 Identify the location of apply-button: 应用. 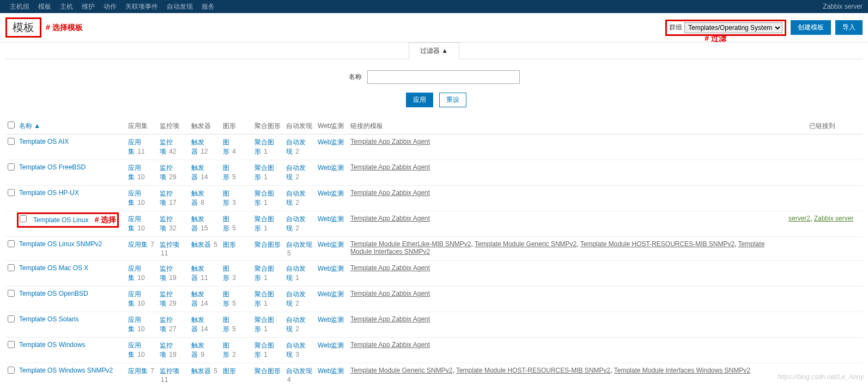
(420, 100).